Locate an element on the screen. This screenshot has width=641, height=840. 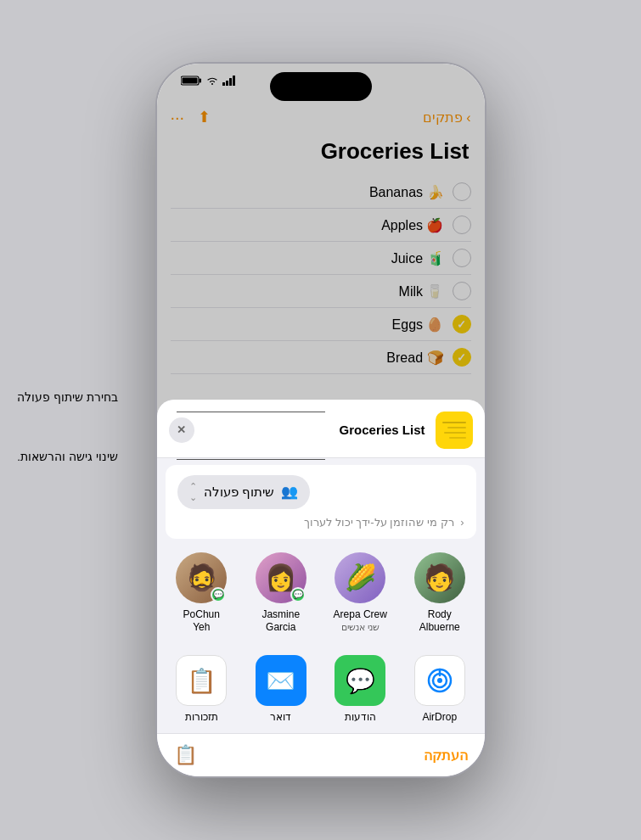
person-item-arepa: 🌽 Arepa Crewשני אנשים is located at coordinates (360, 594).